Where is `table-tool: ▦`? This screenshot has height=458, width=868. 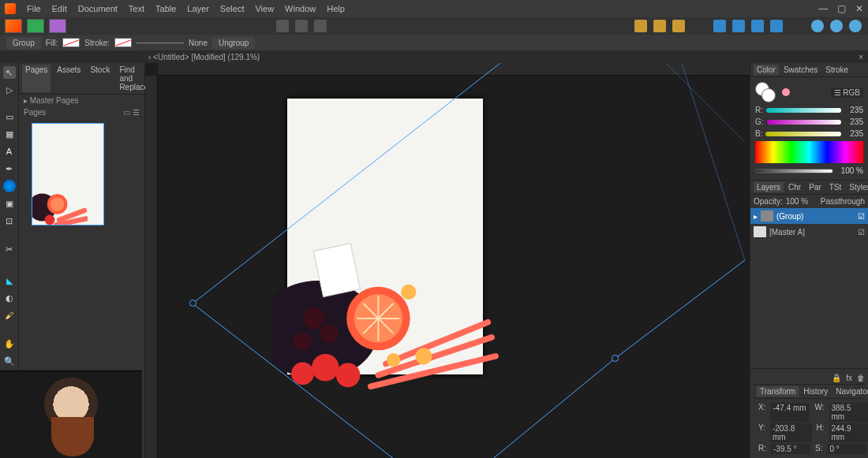
table-tool: ▦ is located at coordinates (9, 134).